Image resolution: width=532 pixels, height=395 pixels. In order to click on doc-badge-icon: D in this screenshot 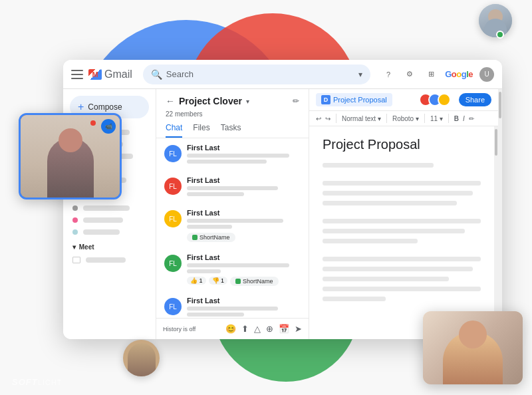, I will do `click(326, 100)`.